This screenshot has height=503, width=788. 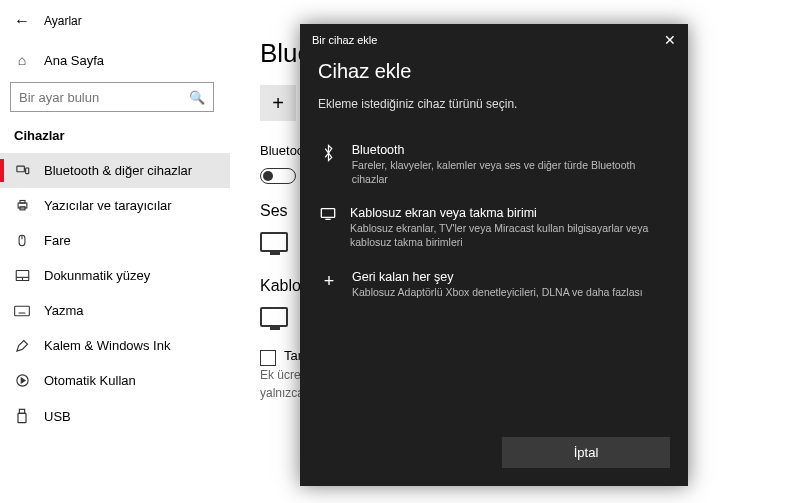 What do you see at coordinates (510, 172) in the screenshot?
I see `option-desc: Fareler, klavyeler, kalemler veya ses ve…` at bounding box center [510, 172].